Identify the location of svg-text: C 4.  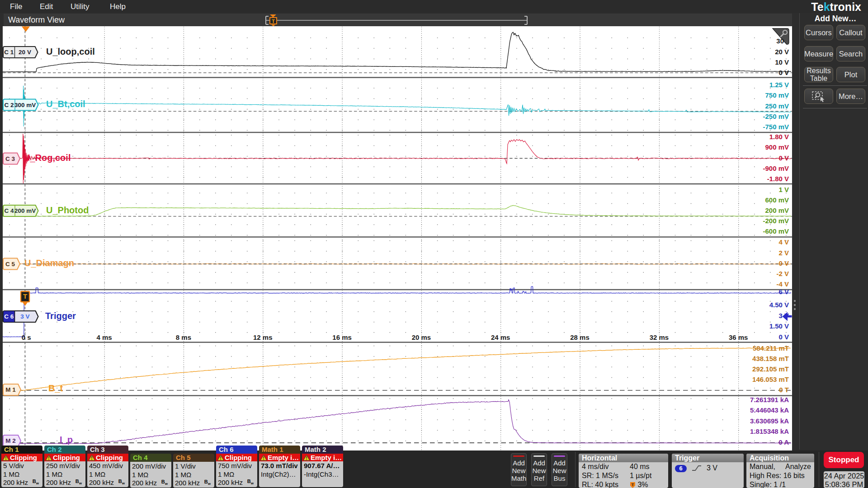
(9, 211).